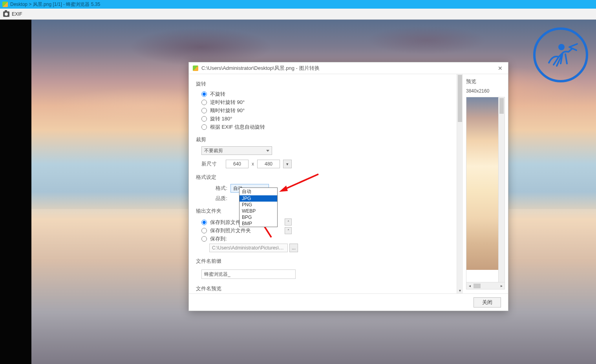  I want to click on format-option-bpg: BPG, so click(258, 217).